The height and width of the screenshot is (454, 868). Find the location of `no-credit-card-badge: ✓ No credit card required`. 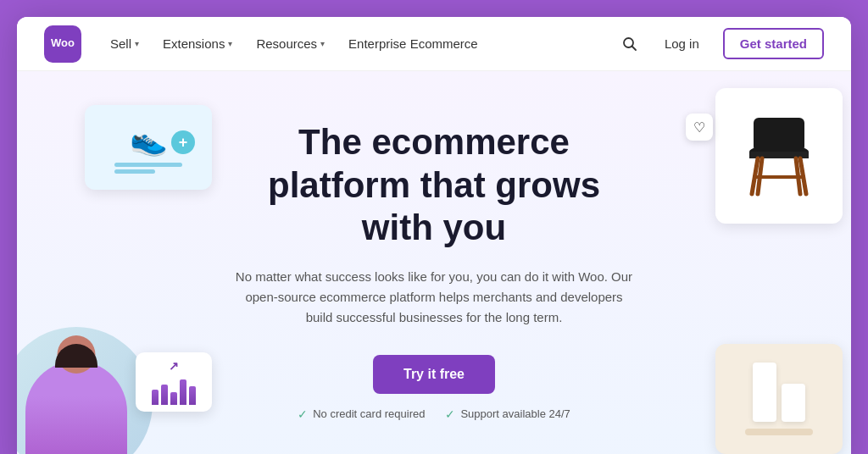

no-credit-card-badge: ✓ No credit card required is located at coordinates (361, 414).